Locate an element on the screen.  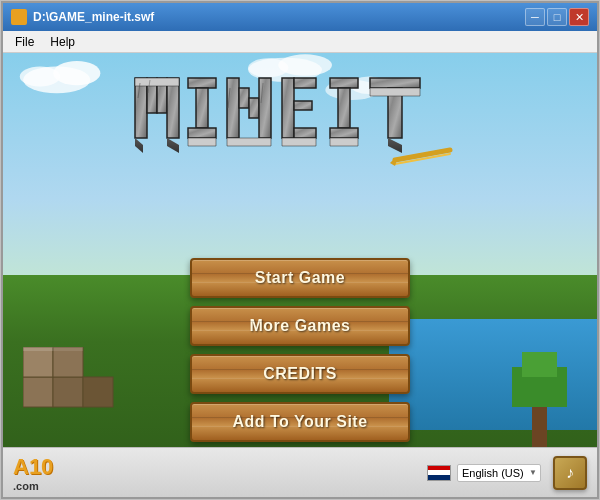
add-to-site-button: Add To Your Site is located at coordinates (300, 422).